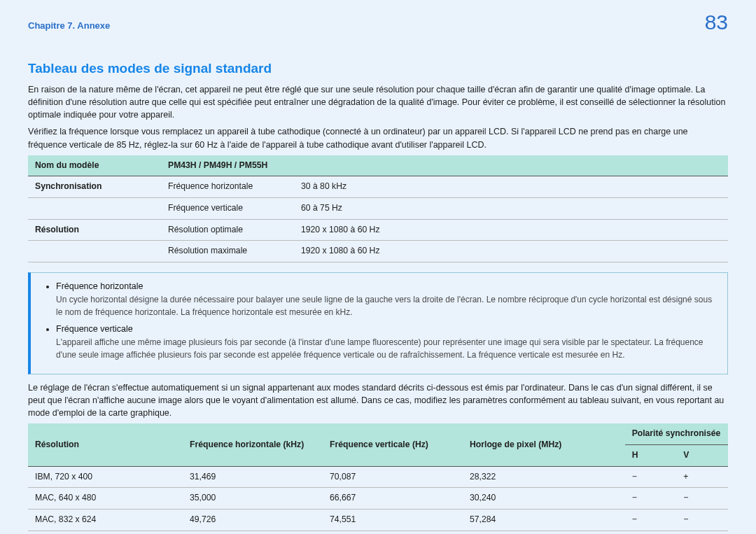  Describe the element at coordinates (105, 498) in the screenshot. I see `cell-resolution: MAC, 640 x 480` at that location.